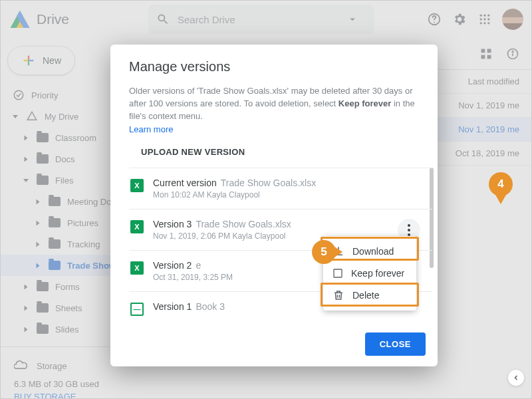 The height and width of the screenshot is (399, 532). I want to click on search-icon, so click(163, 19).